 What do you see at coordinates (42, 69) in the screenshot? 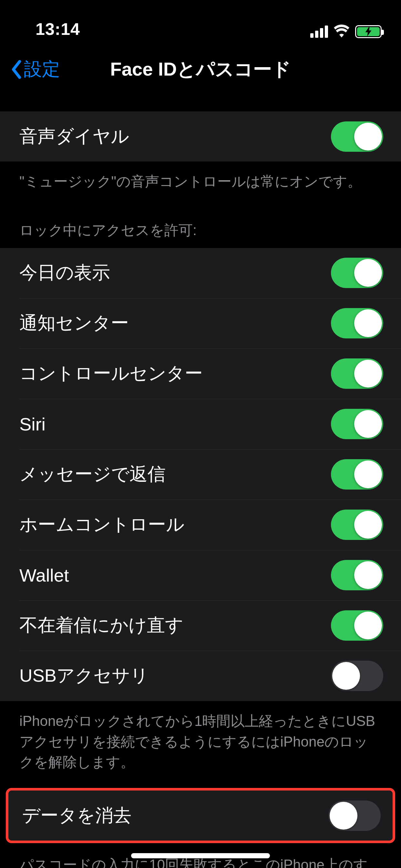
I see `back-label: 設定` at bounding box center [42, 69].